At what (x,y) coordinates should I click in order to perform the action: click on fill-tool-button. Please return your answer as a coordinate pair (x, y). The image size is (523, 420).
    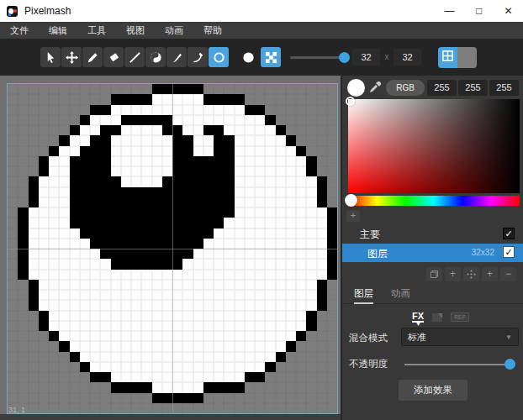
    Looking at the image, I should click on (156, 57).